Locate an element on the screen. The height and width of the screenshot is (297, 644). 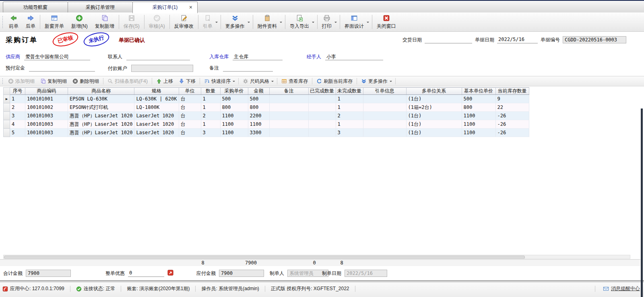
column-header-6: 采购单价 is located at coordinates (234, 91).